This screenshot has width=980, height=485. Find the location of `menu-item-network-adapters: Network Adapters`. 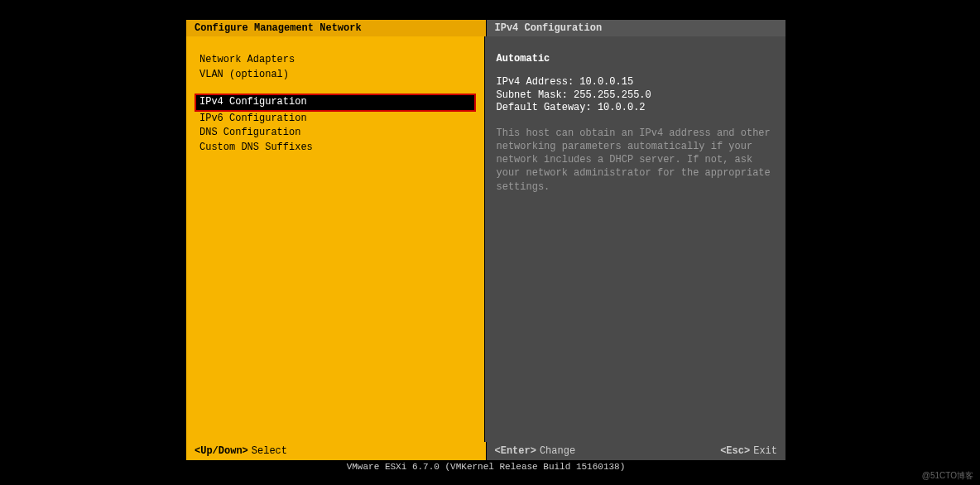

menu-item-network-adapters: Network Adapters is located at coordinates (335, 60).